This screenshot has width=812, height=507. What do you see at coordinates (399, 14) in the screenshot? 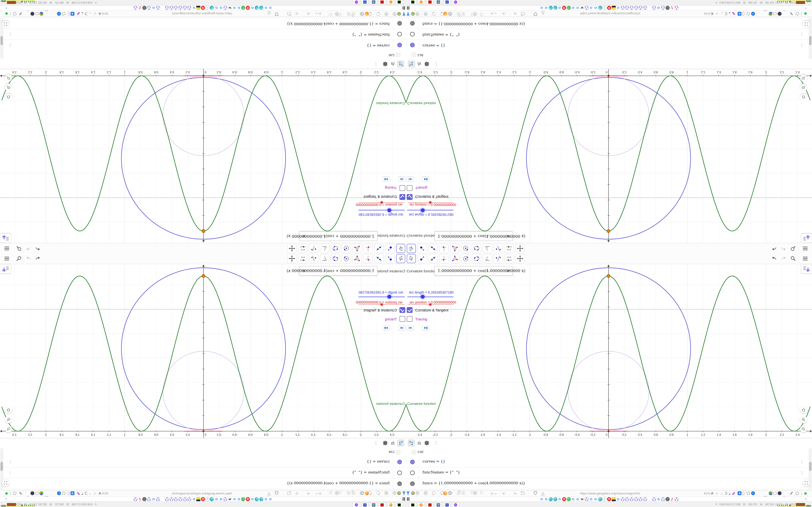
I see `olive-circle-icon` at bounding box center [399, 14].